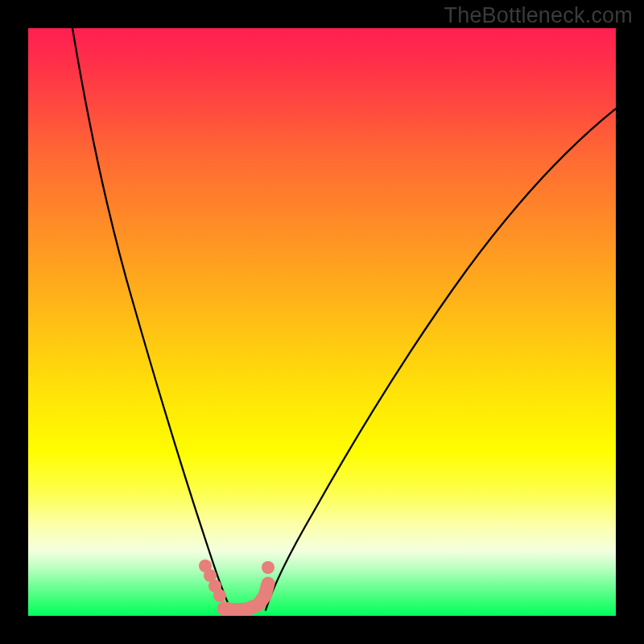 This screenshot has height=644, width=644. I want to click on watermark-text: TheBottleneck.com, so click(538, 16).